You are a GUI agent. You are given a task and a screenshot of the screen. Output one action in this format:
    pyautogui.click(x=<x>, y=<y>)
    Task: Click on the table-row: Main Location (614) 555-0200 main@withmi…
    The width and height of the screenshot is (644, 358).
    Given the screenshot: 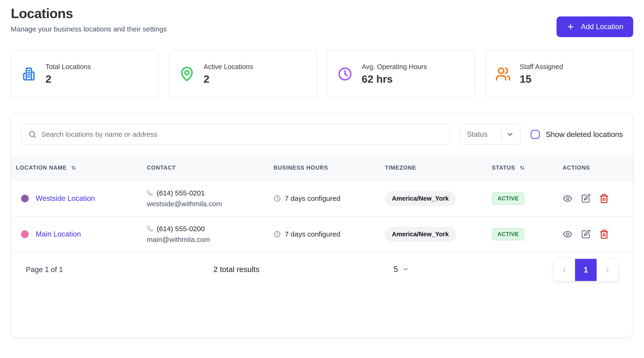 What is the action you would take?
    pyautogui.click(x=322, y=234)
    